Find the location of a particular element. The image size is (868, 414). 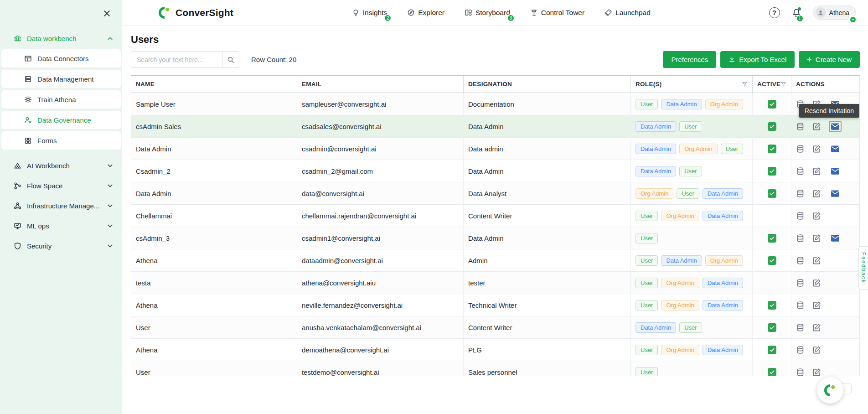

table-row: Athena neville.fernandez@conversight.ai … is located at coordinates (495, 305).